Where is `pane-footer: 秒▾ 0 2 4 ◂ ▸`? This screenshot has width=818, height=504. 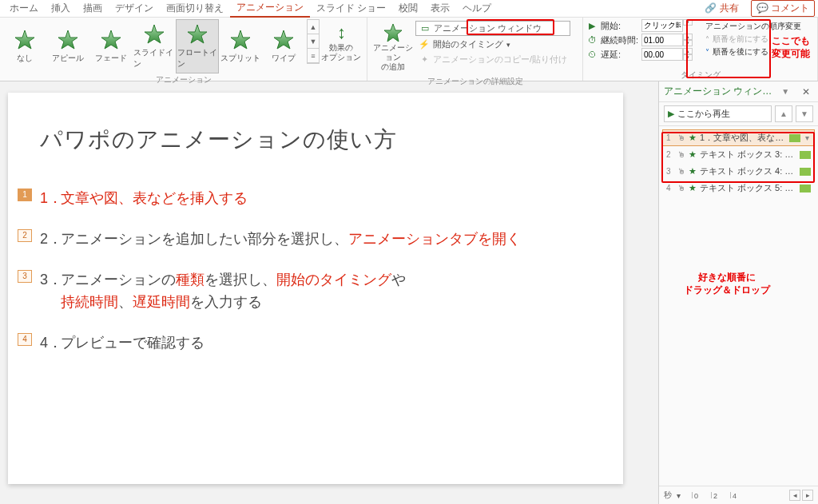
pane-footer: 秒▾ 0 2 4 ◂ ▸ is located at coordinates (738, 495).